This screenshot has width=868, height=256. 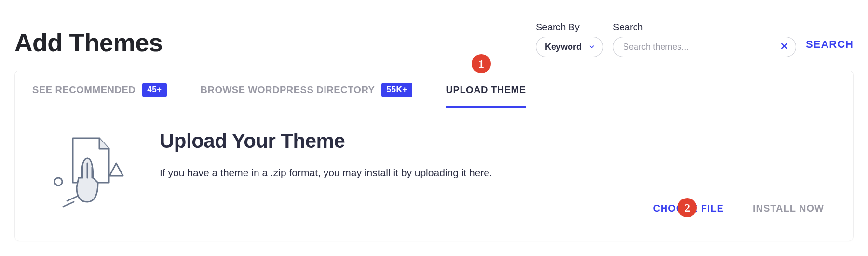 What do you see at coordinates (481, 64) in the screenshot?
I see `annotation-marker-1: 1` at bounding box center [481, 64].